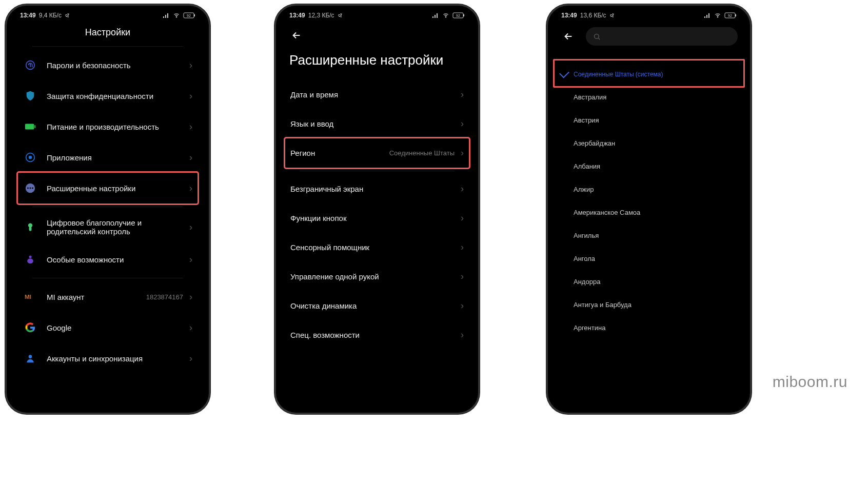 This screenshot has width=868, height=488. What do you see at coordinates (374, 247) in the screenshot?
I see `row-label: Сенсорный помощник` at bounding box center [374, 247].